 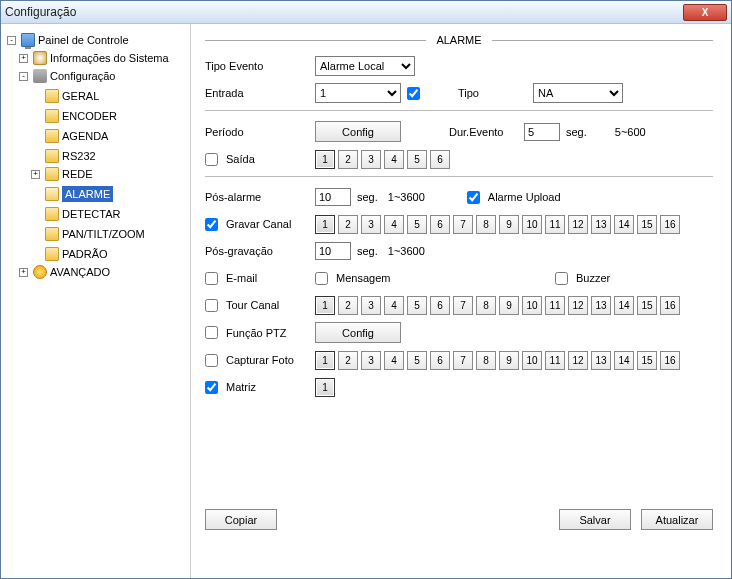 What do you see at coordinates (333, 197) in the screenshot?
I see `pos-alarme-input` at bounding box center [333, 197].